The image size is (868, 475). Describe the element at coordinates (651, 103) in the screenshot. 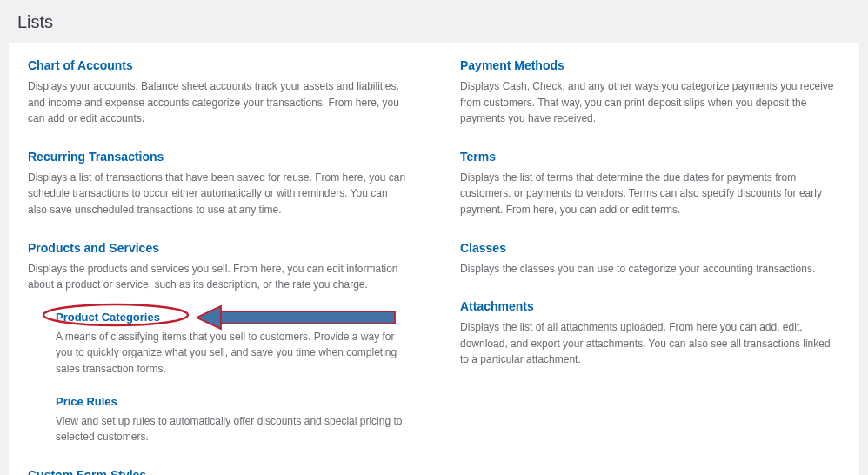

I see `desc-payment-methods: Displays Cash, Check, and any other ways…` at that location.